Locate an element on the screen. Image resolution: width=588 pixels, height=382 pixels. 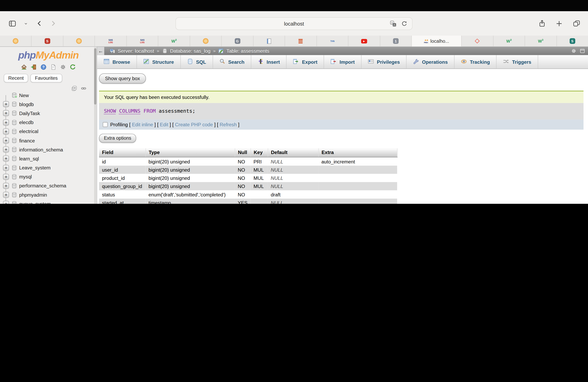
help-icon: ? is located at coordinates (43, 67).